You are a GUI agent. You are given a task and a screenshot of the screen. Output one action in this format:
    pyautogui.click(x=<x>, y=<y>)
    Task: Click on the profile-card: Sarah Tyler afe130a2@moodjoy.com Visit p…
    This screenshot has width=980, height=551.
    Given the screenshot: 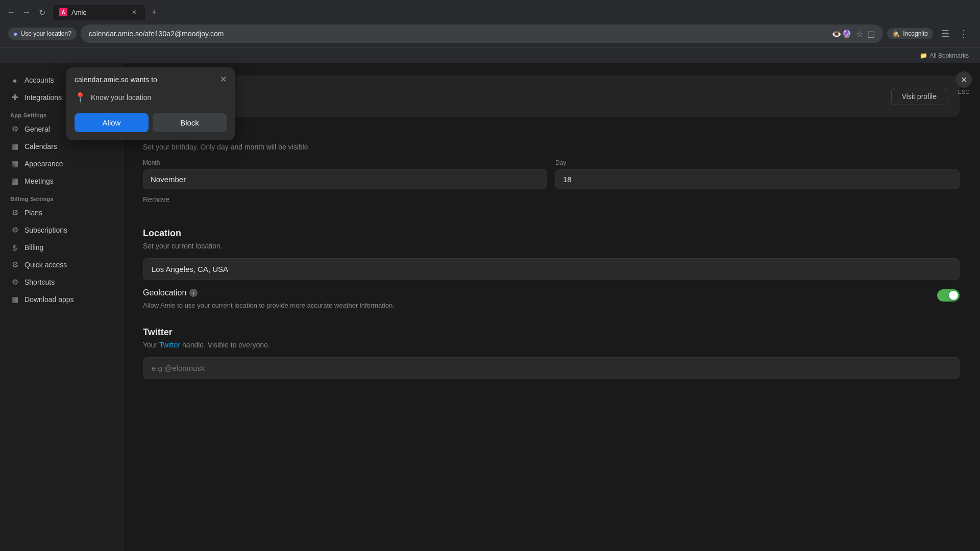 What is the action you would take?
    pyautogui.click(x=551, y=96)
    